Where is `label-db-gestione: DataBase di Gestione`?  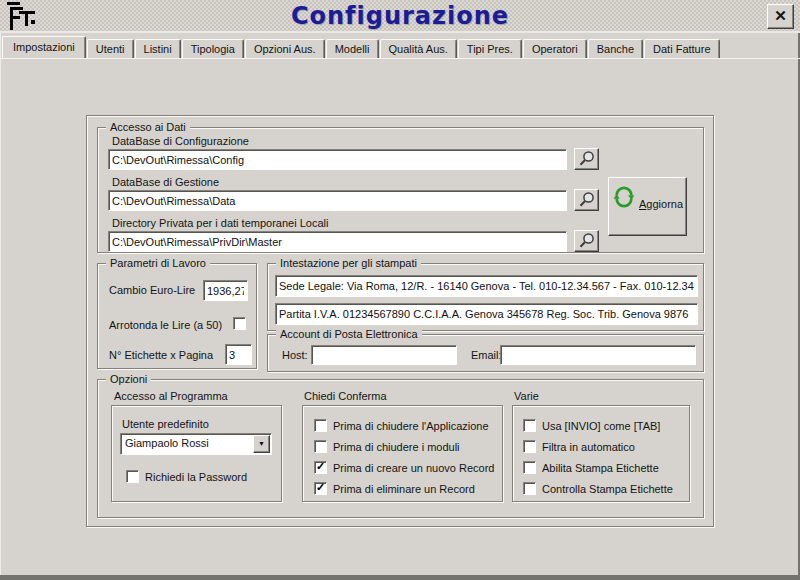
label-db-gestione: DataBase di Gestione is located at coordinates (166, 182).